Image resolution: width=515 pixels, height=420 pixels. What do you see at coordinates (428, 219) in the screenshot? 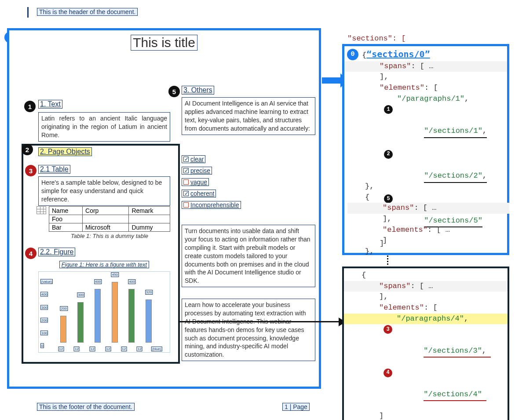
I see `json-between: }, { "spans": [ … ], "elements": [ … ] }…` at bounding box center [428, 219].